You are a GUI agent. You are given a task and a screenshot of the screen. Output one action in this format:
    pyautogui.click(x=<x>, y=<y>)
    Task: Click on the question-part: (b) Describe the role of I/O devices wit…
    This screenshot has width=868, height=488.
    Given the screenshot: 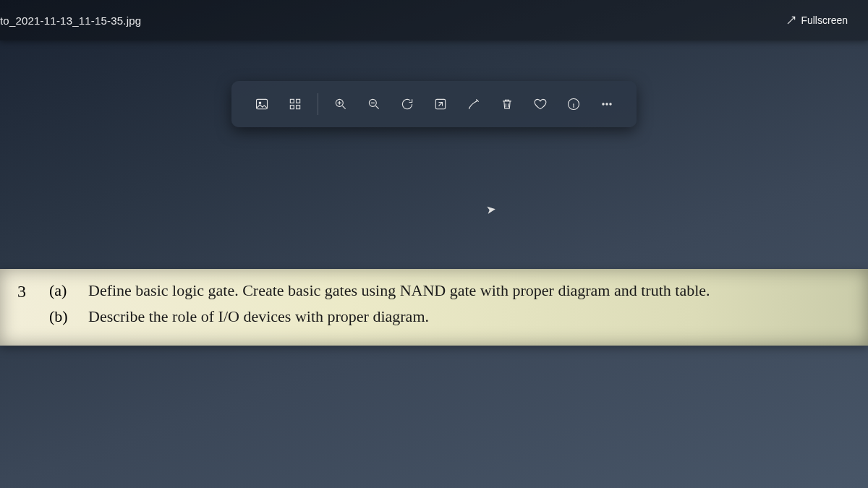 What is the action you would take?
    pyautogui.click(x=450, y=317)
    